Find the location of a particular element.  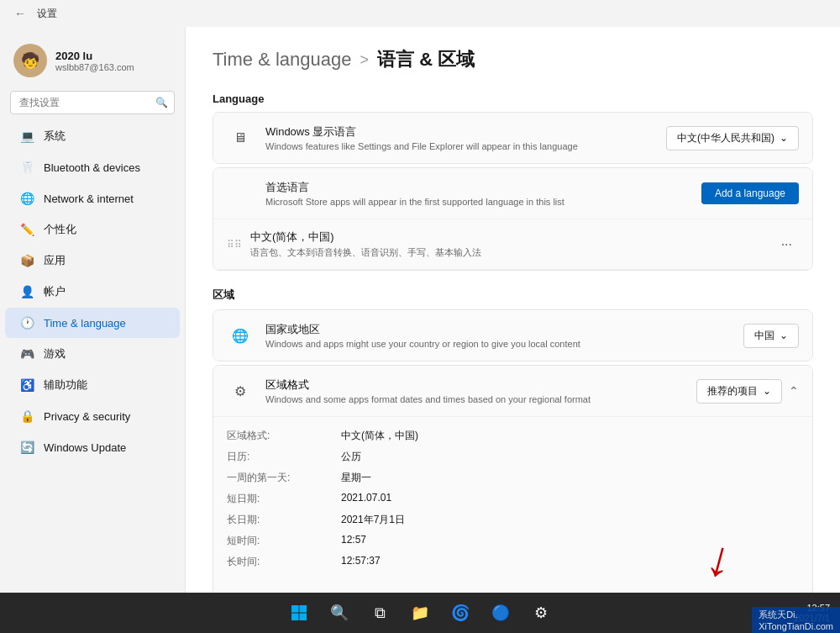

language-section-header: Language is located at coordinates (512, 99).